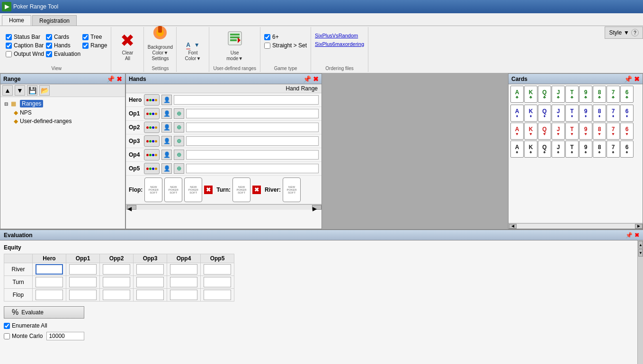 The width and height of the screenshot is (643, 364). Describe the element at coordinates (235, 46) in the screenshot. I see `use-mode-button: Usemode▼` at that location.